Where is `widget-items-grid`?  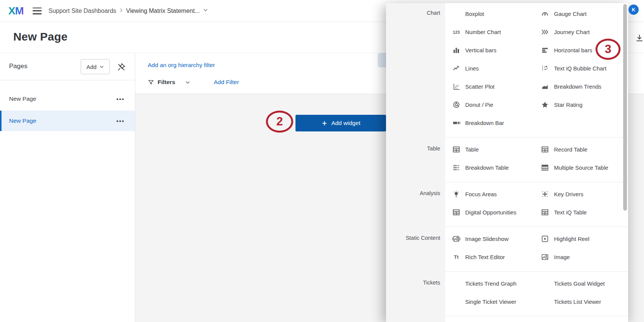 widget-items-grid is located at coordinates (536, 319).